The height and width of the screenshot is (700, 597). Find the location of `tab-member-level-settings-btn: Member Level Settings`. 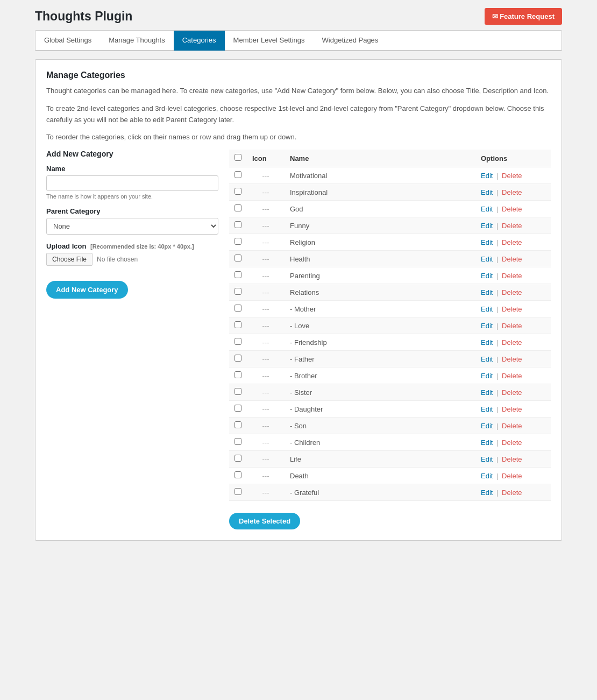

tab-member-level-settings-btn: Member Level Settings is located at coordinates (269, 41).